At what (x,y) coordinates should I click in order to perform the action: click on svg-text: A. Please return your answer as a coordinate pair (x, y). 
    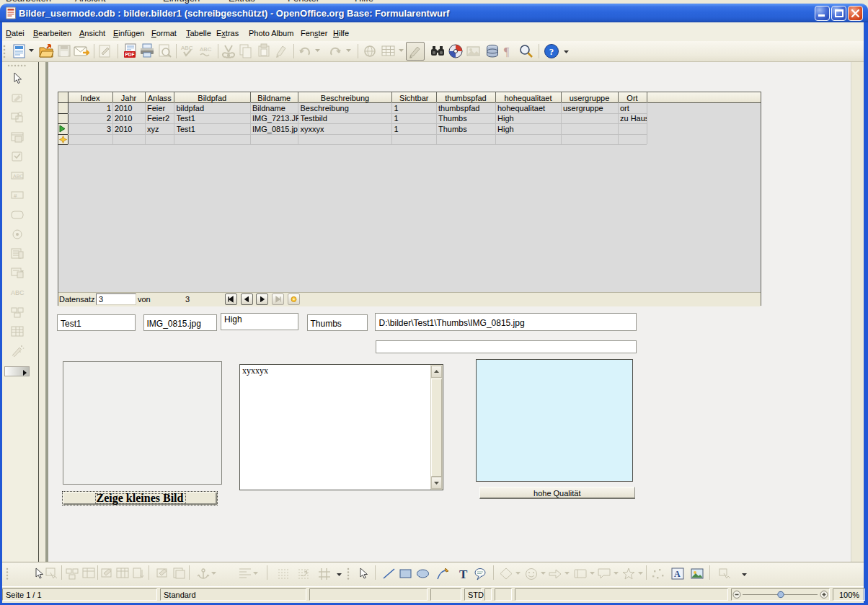
    Looking at the image, I should click on (678, 574).